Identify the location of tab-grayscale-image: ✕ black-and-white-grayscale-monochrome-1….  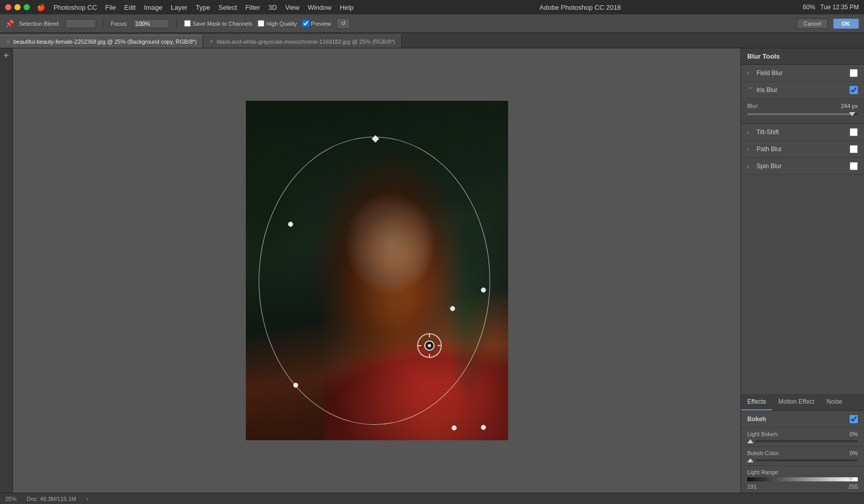
(302, 41).